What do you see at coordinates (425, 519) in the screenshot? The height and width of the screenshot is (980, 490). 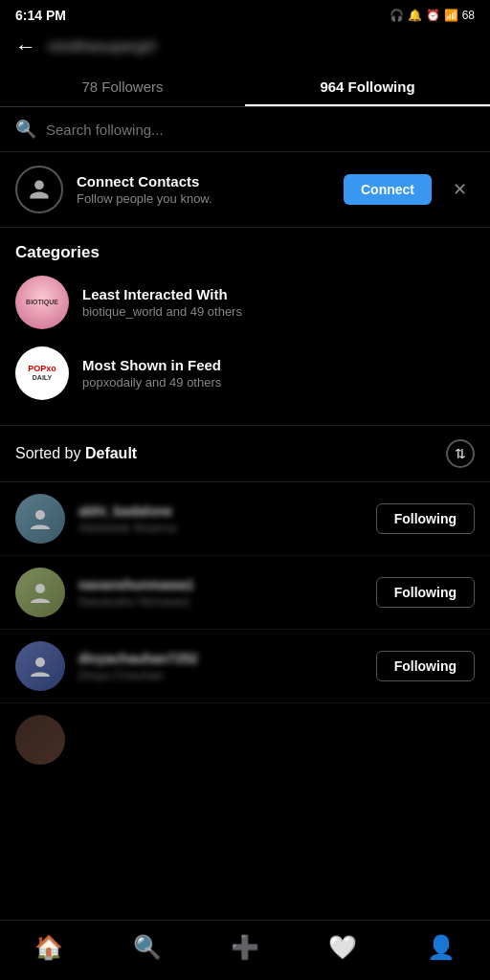 I see `following-button-1: Following` at bounding box center [425, 519].